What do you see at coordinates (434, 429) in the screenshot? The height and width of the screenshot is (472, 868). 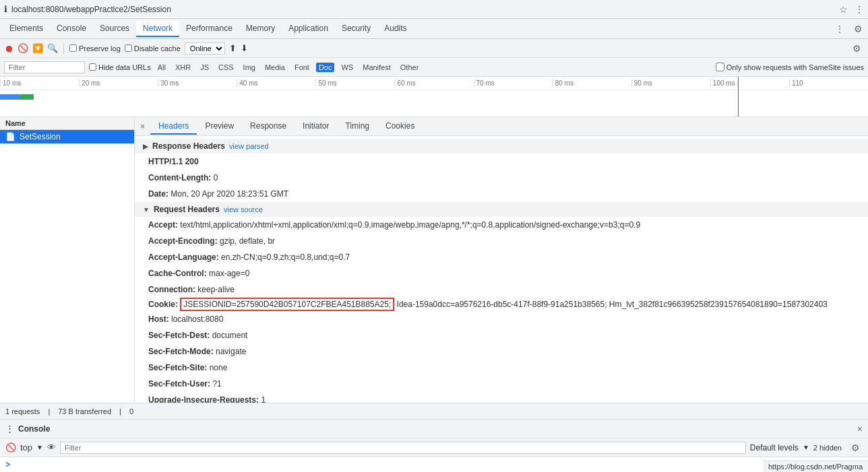 I see `console-header: ⋮ Console ×` at bounding box center [434, 429].